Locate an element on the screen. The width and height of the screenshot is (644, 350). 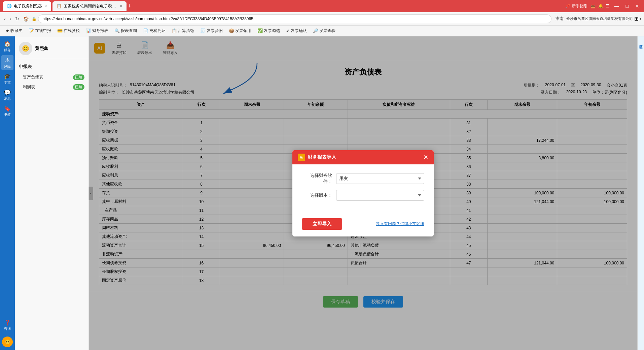
refresh-button: ↻ is located at coordinates (17, 19).